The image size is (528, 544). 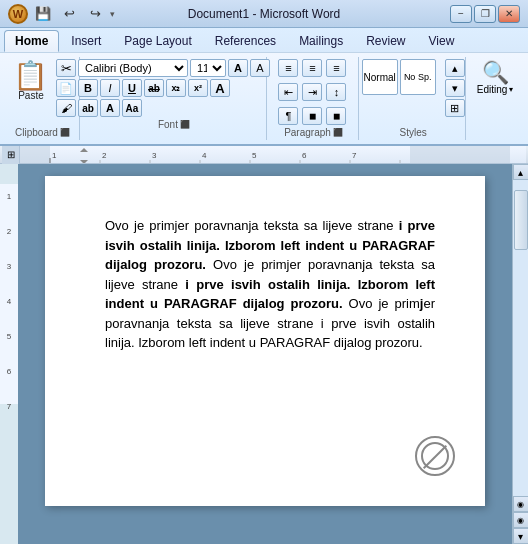 I want to click on styles-scroll-up: ▴, so click(x=455, y=68).